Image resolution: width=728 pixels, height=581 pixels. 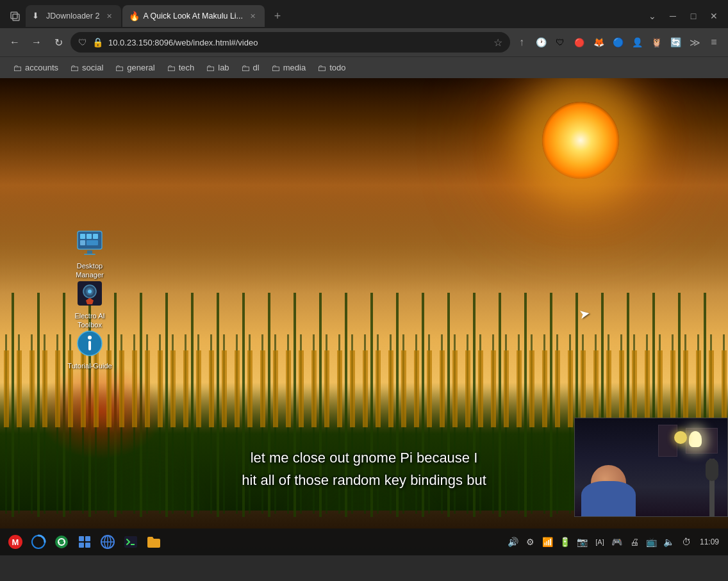 I want to click on ext-icon-3: 🦊, so click(x=599, y=42).